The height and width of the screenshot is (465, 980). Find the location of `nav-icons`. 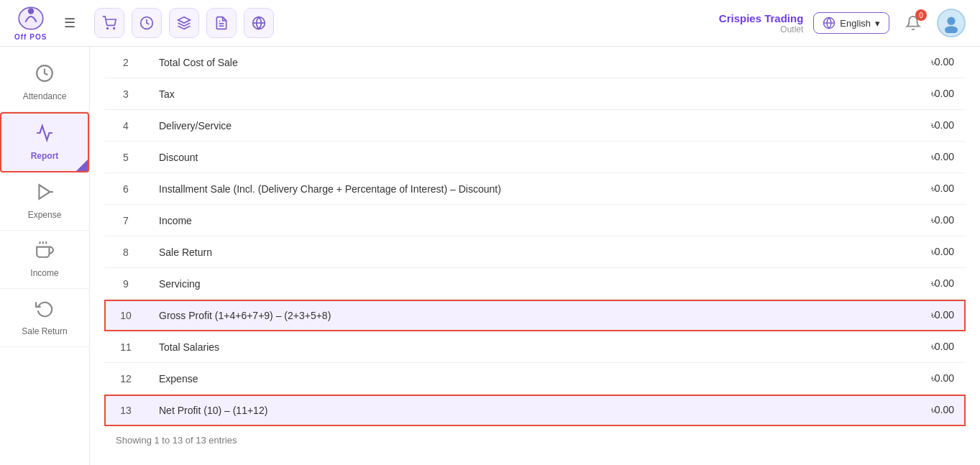

nav-icons is located at coordinates (184, 23).